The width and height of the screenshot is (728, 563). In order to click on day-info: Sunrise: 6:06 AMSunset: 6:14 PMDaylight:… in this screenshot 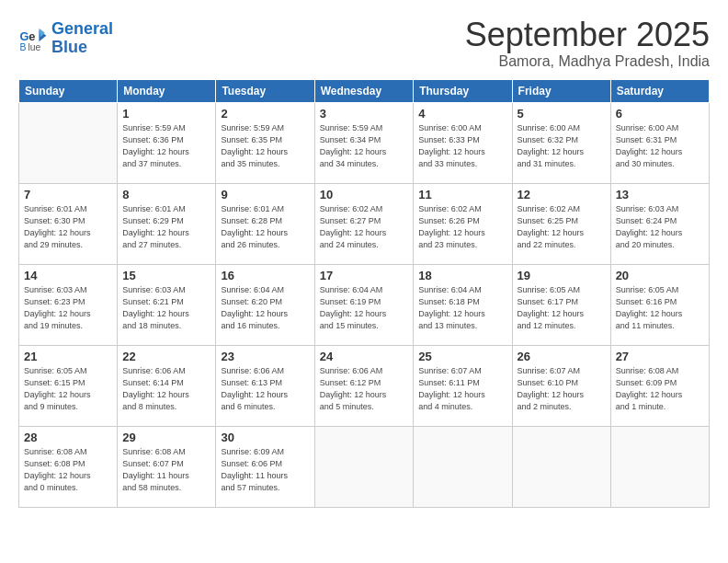, I will do `click(166, 389)`.